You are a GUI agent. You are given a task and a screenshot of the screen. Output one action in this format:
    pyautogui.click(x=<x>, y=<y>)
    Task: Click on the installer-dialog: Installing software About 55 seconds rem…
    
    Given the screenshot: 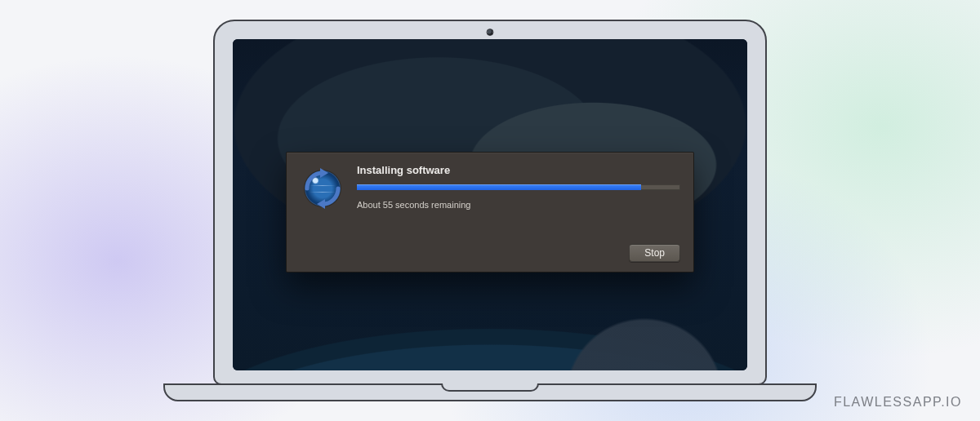 What is the action you would take?
    pyautogui.click(x=490, y=212)
    